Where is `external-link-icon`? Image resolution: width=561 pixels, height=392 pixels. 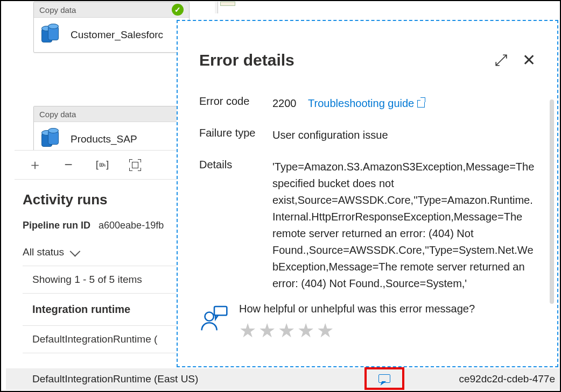
external-link-icon is located at coordinates (421, 104).